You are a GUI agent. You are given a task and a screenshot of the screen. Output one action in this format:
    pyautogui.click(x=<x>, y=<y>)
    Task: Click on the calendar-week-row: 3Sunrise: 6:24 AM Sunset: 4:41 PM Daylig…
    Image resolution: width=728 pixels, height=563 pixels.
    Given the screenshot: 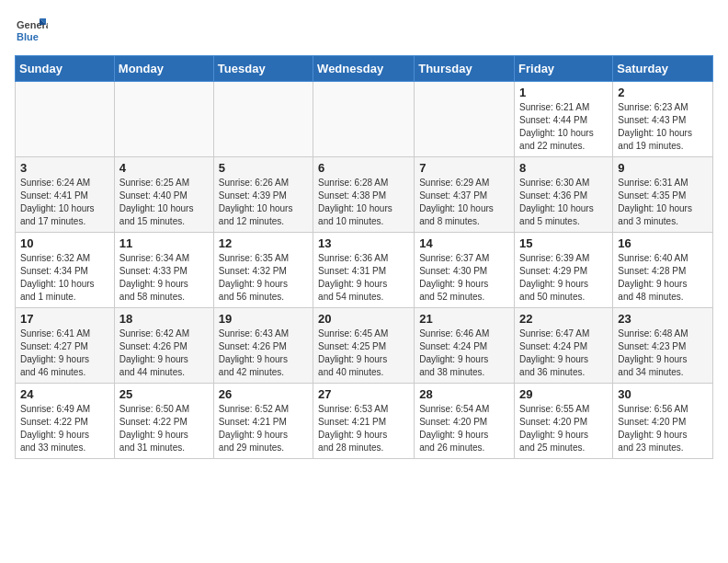 What is the action you would take?
    pyautogui.click(x=364, y=195)
    